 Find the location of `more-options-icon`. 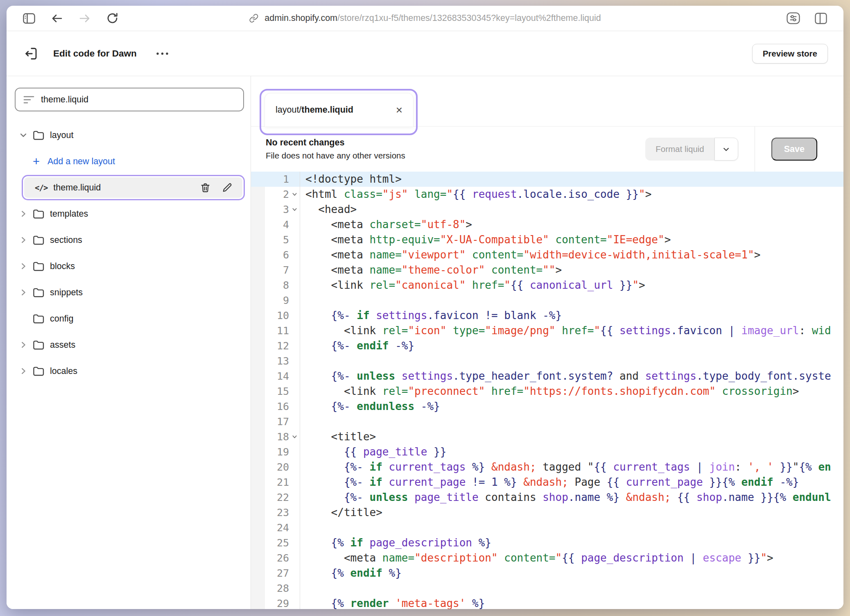

more-options-icon is located at coordinates (163, 54).